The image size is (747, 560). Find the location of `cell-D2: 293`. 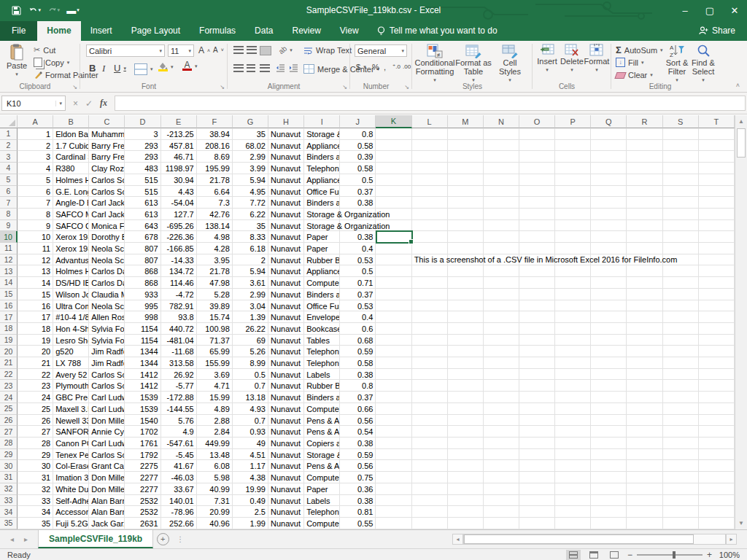

cell-D2: 293 is located at coordinates (143, 146).